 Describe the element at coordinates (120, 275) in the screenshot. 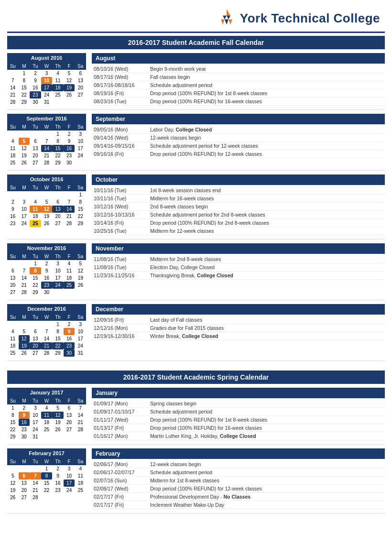

I see `event-date: 11/23/16-11/25/16` at that location.